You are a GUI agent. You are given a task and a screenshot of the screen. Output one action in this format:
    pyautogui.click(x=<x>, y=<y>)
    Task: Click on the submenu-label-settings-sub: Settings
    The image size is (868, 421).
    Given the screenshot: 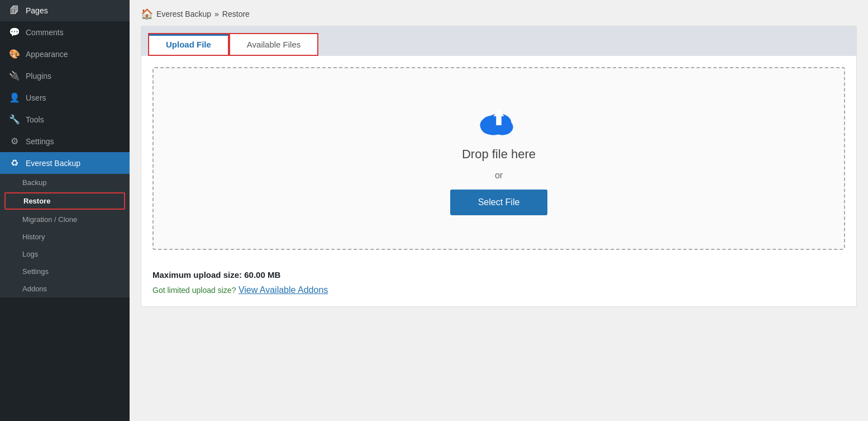 What is the action you would take?
    pyautogui.click(x=36, y=272)
    